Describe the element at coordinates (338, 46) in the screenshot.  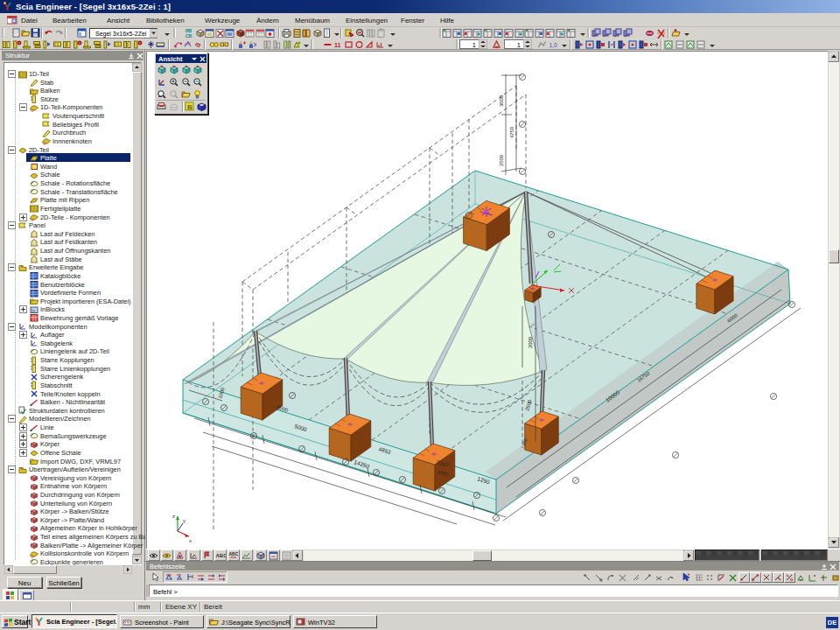
I see `svg-text: 11` at that location.